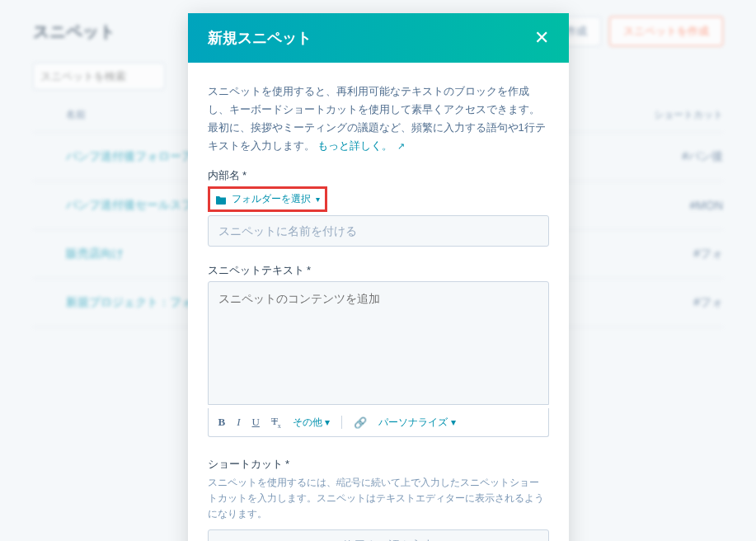 The width and height of the screenshot is (756, 541). What do you see at coordinates (221, 200) in the screenshot?
I see `folder-icon` at bounding box center [221, 200].